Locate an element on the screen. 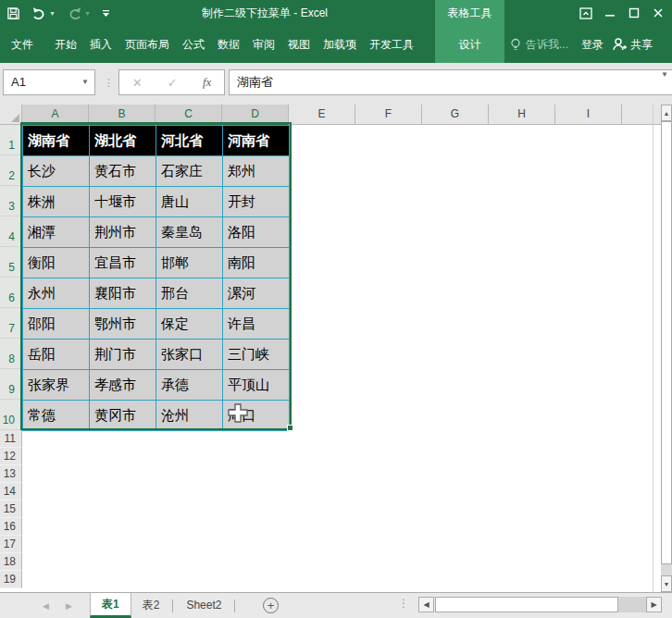 The width and height of the screenshot is (672, 618). row-header-13: 13 is located at coordinates (11, 474).